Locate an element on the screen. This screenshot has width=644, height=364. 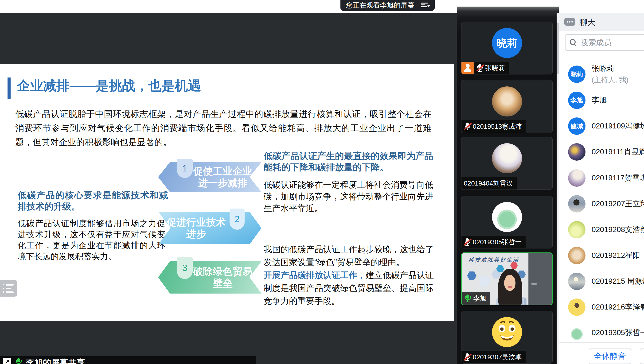
step-3-chevron: 破除绿色贸易 壁垒 is located at coordinates (210, 278).